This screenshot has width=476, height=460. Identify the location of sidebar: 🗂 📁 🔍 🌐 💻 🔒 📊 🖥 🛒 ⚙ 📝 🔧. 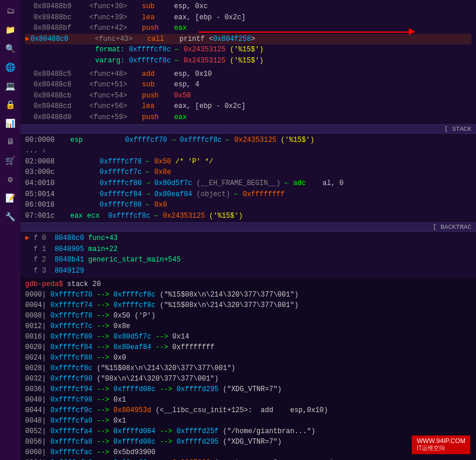
(11, 230).